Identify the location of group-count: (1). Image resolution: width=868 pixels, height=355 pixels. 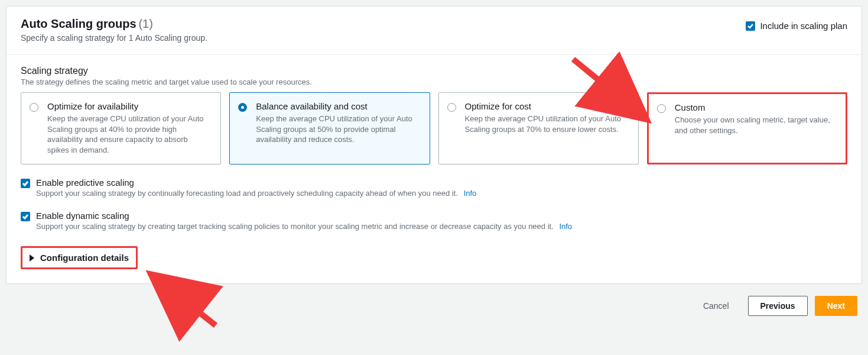
(145, 24).